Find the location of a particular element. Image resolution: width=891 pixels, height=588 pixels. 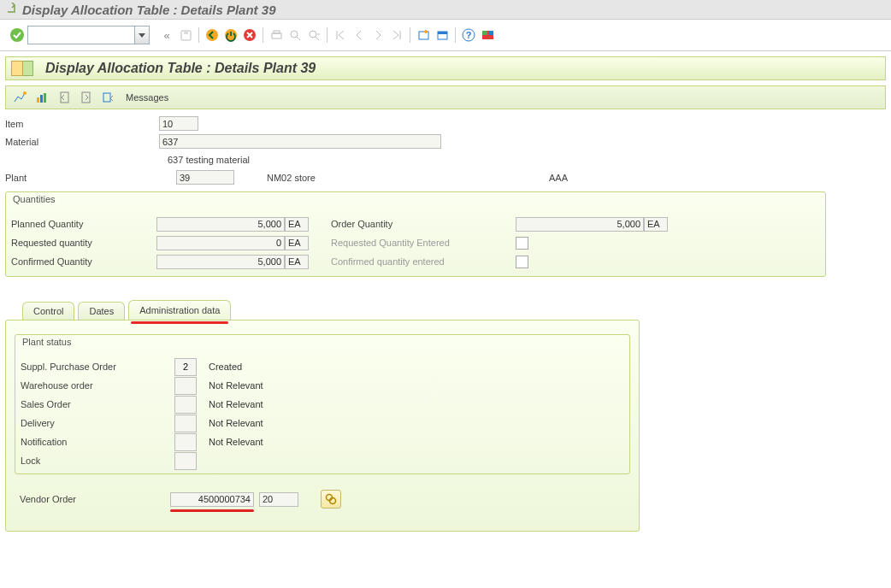

display-document-button is located at coordinates (331, 499).